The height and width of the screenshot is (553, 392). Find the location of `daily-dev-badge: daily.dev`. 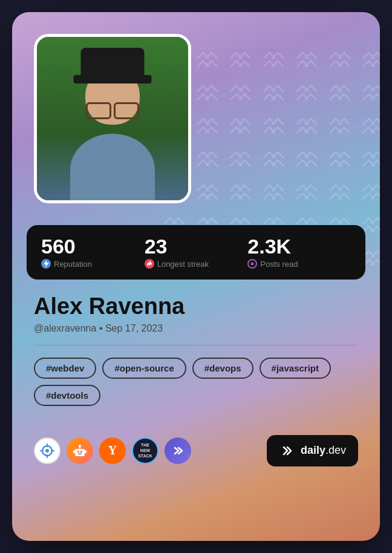

daily-dev-badge: daily.dev is located at coordinates (312, 451).